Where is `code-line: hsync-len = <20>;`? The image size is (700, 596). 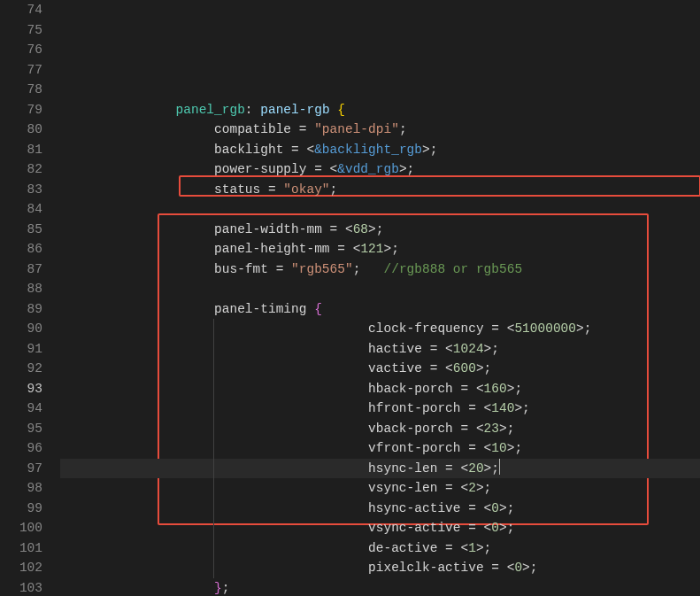 code-line: hsync-len = <20>; is located at coordinates (381, 469).